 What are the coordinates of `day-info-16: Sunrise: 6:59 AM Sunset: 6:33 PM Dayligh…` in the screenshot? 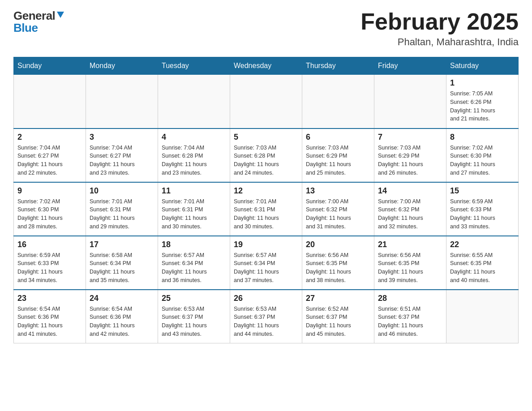 It's located at (50, 268).